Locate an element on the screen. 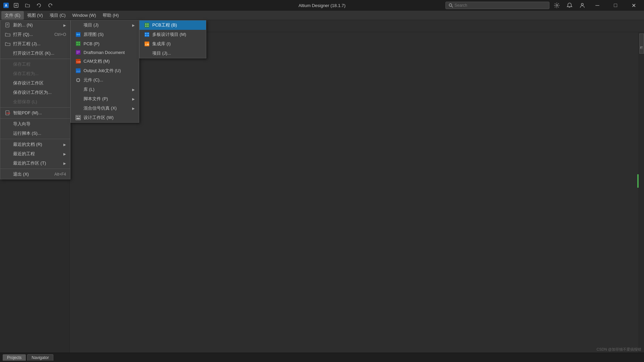 The image size is (644, 362). menu-open-project: 打开工程 (J)... is located at coordinates (35, 44).